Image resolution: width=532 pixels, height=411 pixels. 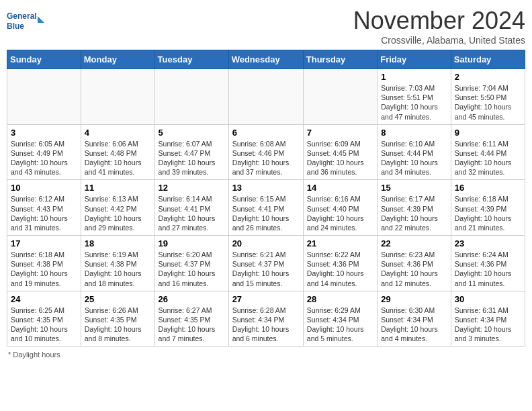 I want to click on calendar-day-cell: 15Sunrise: 6:17 AM Sunset: 4:39 PM Dayli…, so click(x=414, y=208).